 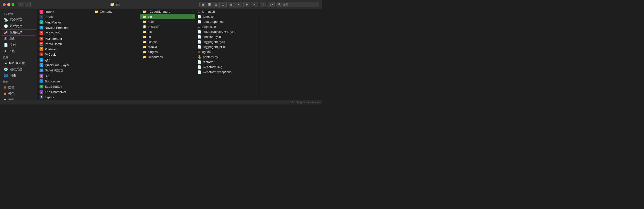 What do you see at coordinates (227, 22) in the screenshot?
I see `idea-properties-file: 📄 idea.properties` at bounding box center [227, 22].